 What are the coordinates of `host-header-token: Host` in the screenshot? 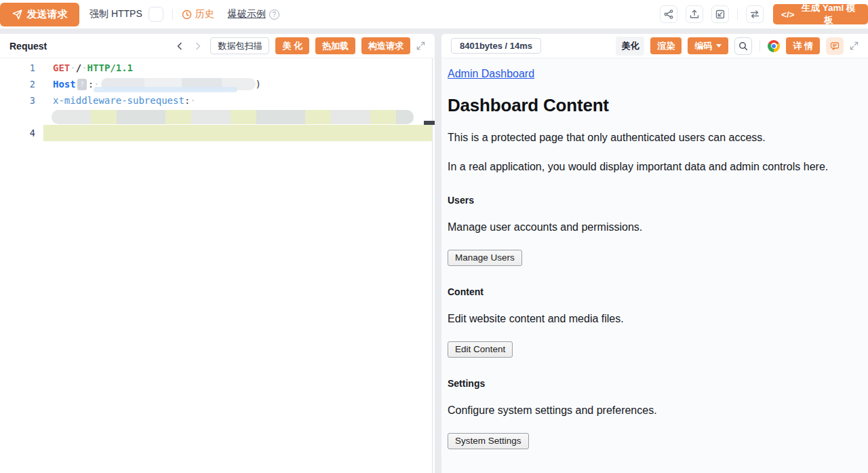 It's located at (64, 84).